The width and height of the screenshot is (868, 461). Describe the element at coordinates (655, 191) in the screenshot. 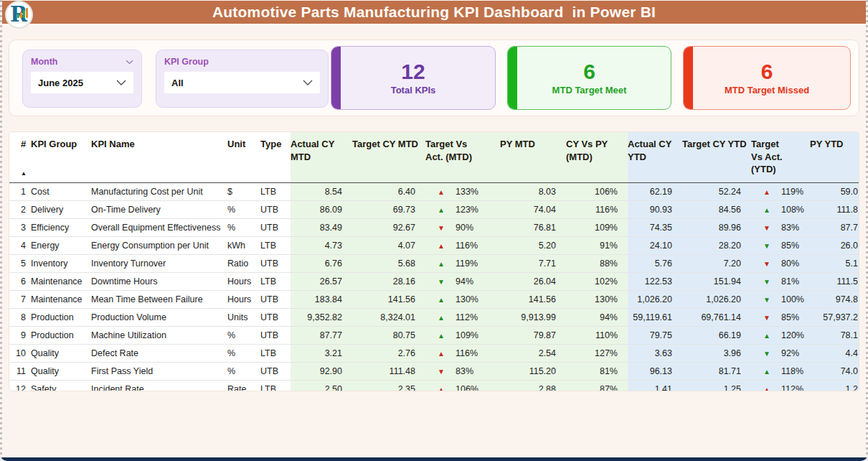

I see `actual-cy-ytd-cell: 62.19` at that location.